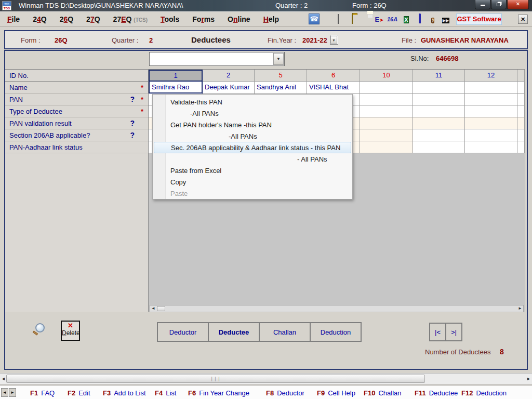  What do you see at coordinates (66, 19) in the screenshot?
I see `menu-26q: 26Q` at bounding box center [66, 19].